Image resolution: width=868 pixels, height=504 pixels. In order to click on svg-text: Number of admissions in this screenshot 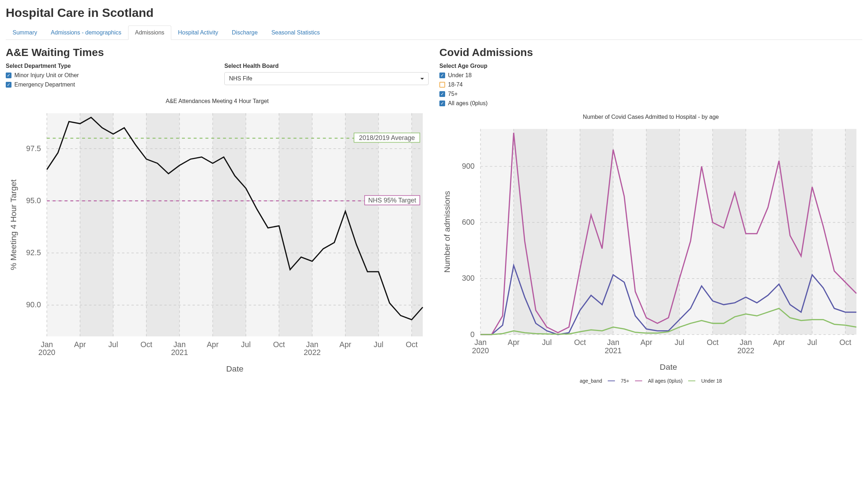, I will do `click(447, 232)`.